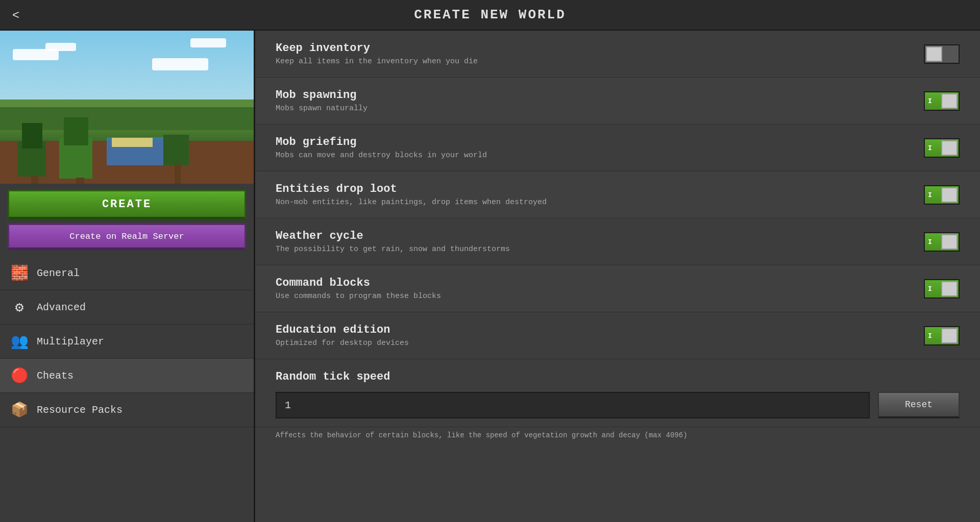 This screenshot has height=522, width=980. Describe the element at coordinates (600, 48) in the screenshot. I see `setting-name: Keep inventory` at that location.